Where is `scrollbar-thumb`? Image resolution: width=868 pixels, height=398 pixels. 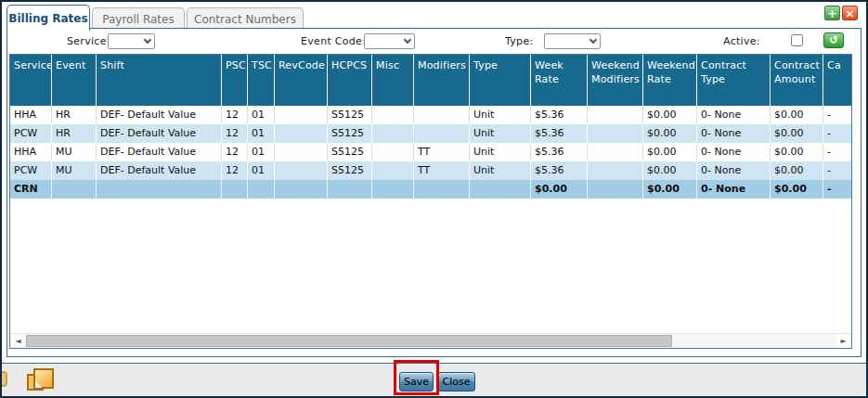 scrollbar-thumb is located at coordinates (349, 341).